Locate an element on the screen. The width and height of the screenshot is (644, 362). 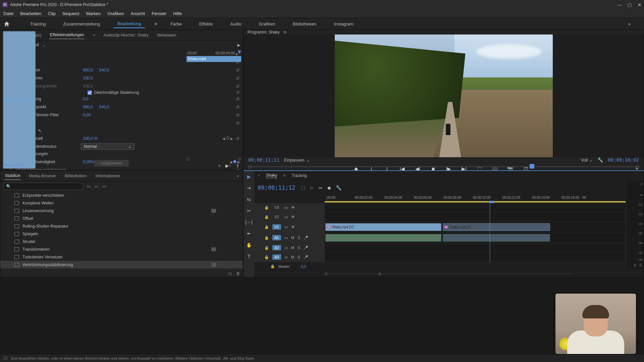
effect-item: Strudel is located at coordinates (121, 241).